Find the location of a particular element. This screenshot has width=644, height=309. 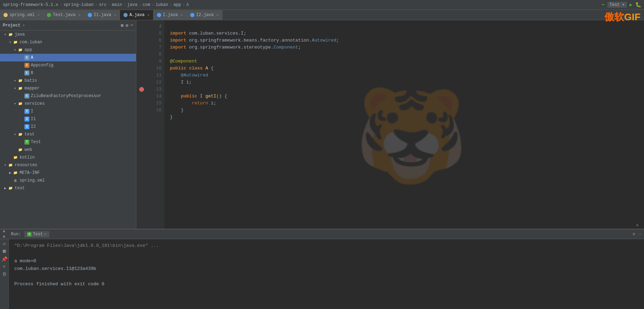

tree-item-B: C B is located at coordinates (68, 73).